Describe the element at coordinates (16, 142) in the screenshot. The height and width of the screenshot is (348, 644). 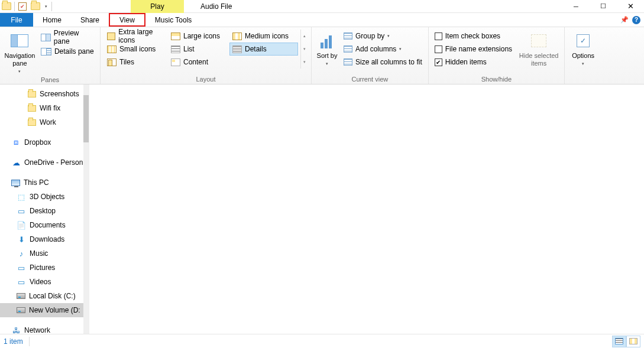
I see `dropbox-icon: ⧈` at that location.